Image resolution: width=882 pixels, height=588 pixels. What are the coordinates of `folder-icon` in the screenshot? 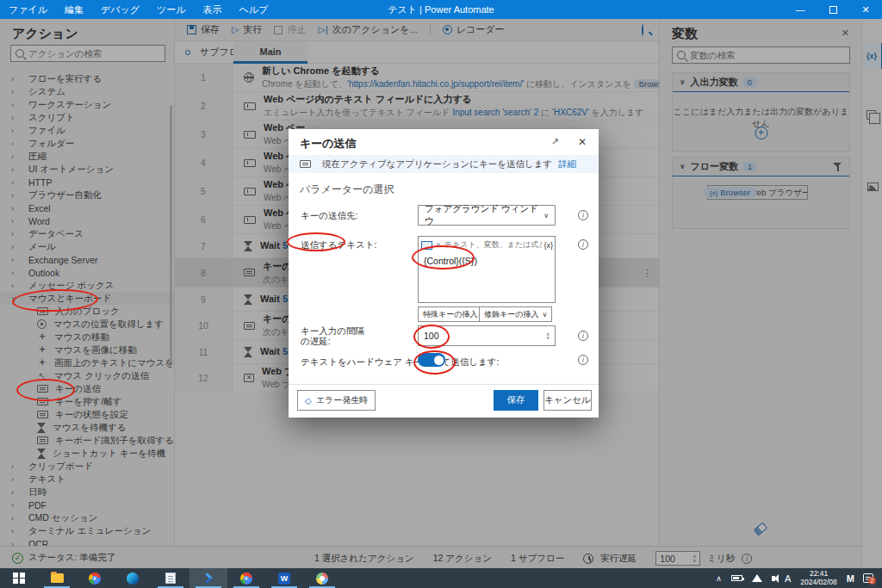 It's located at (57, 579).